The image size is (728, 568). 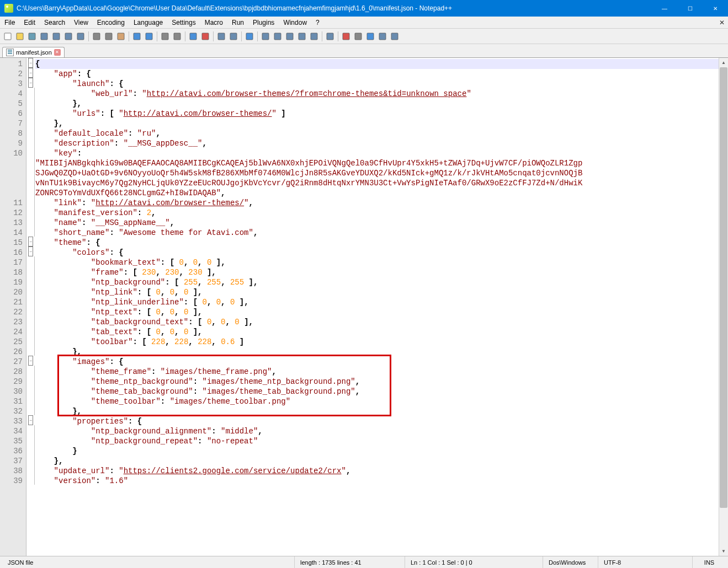 What do you see at coordinates (295, 22) in the screenshot?
I see `menu-window: Window` at bounding box center [295, 22].